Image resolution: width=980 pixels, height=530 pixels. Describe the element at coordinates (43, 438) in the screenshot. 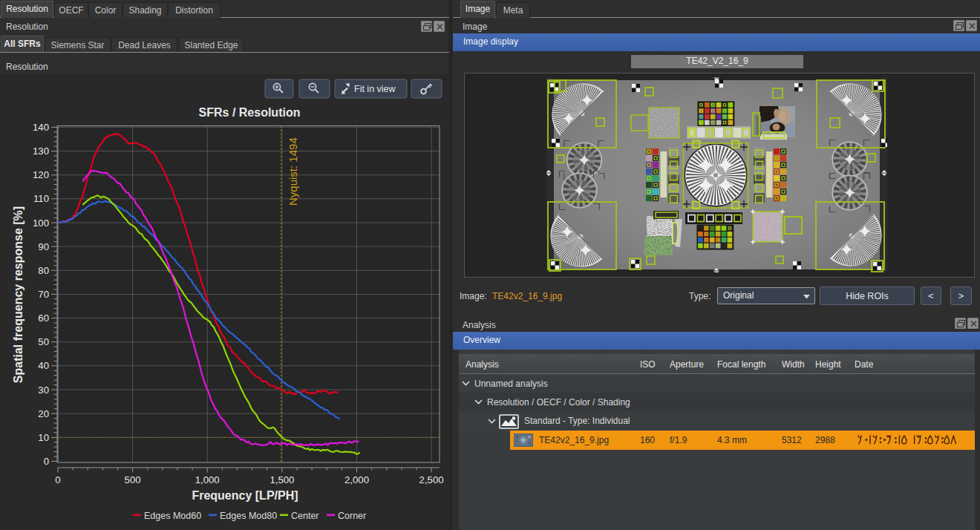

I see `svg-text: 10` at that location.